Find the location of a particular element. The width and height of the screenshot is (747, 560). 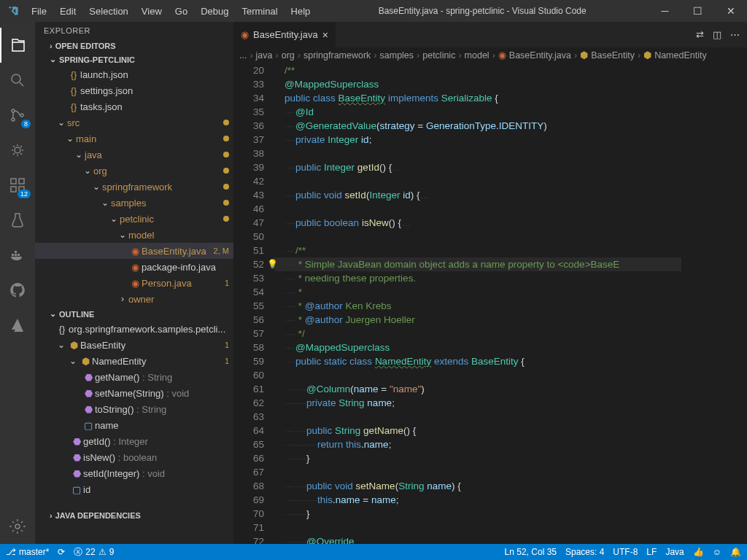

outline-tree: {}org.springframework.samples.petcli... … is located at coordinates (134, 415).